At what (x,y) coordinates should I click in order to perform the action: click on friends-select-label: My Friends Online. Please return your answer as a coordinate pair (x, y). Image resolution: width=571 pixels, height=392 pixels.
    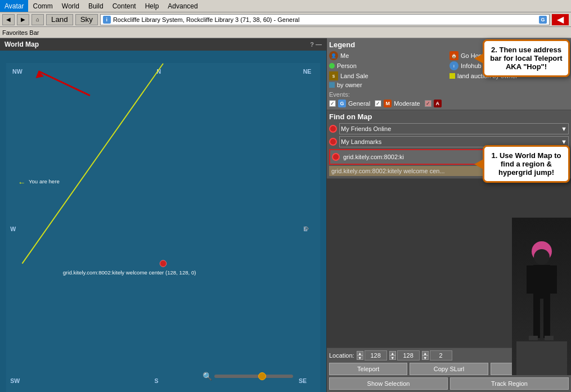
    Looking at the image, I should click on (366, 129).